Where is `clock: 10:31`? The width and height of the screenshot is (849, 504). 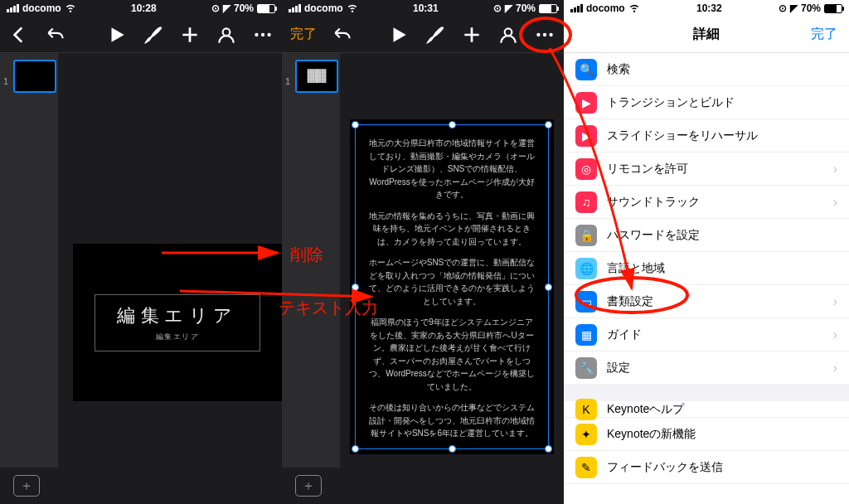
clock: 10:31 is located at coordinates (426, 8).